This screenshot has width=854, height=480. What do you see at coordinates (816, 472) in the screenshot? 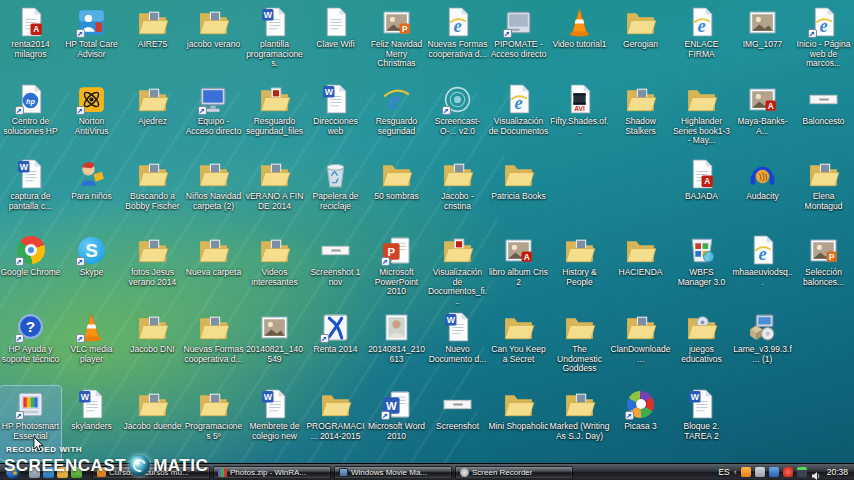
I see `volume-tray-icon` at bounding box center [816, 472].